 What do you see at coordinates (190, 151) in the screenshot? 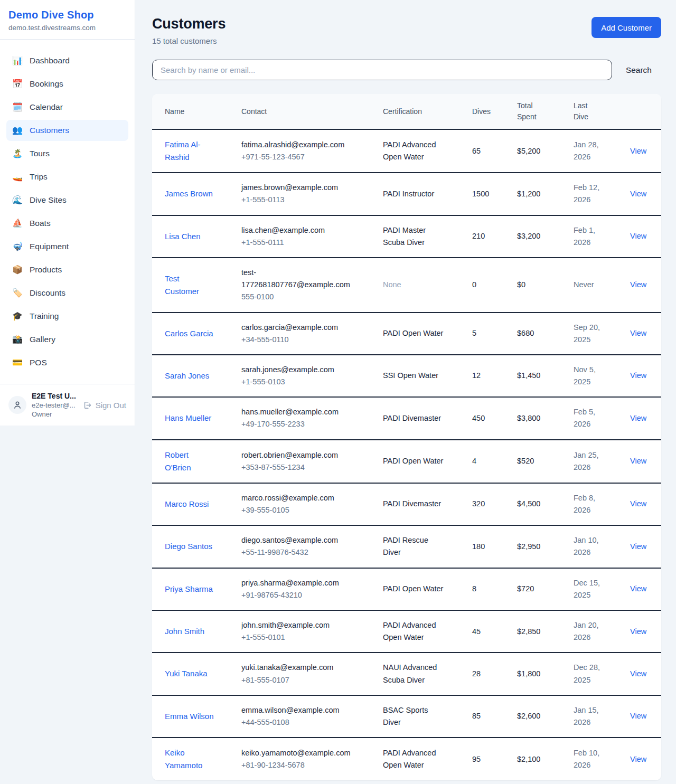
I see `customer-name-link: Fatima Al-Rashid` at bounding box center [190, 151].